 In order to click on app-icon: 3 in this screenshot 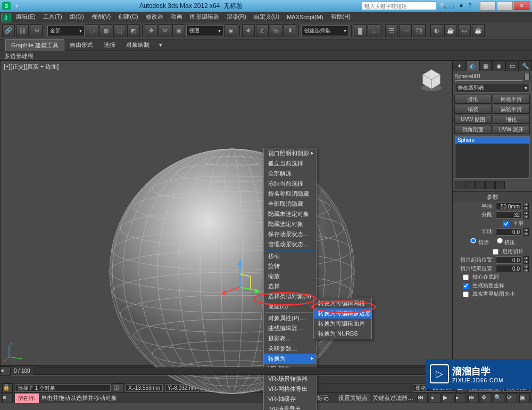, I will do `click(6, 6)`.